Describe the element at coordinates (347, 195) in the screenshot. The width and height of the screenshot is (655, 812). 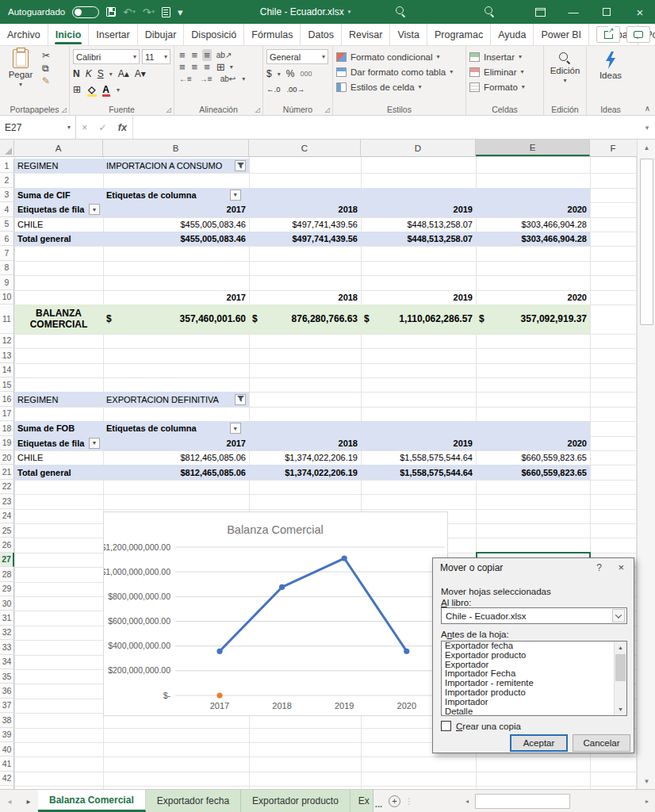
I see `cell-b3: Etiquetas de columna ▼` at that location.